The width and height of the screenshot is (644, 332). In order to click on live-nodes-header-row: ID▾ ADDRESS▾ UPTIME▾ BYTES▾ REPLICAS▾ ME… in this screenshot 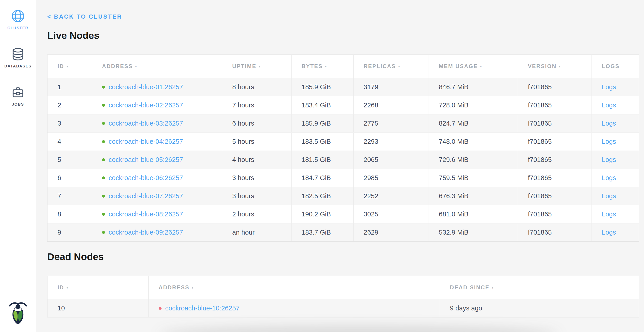, I will do `click(343, 66)`.